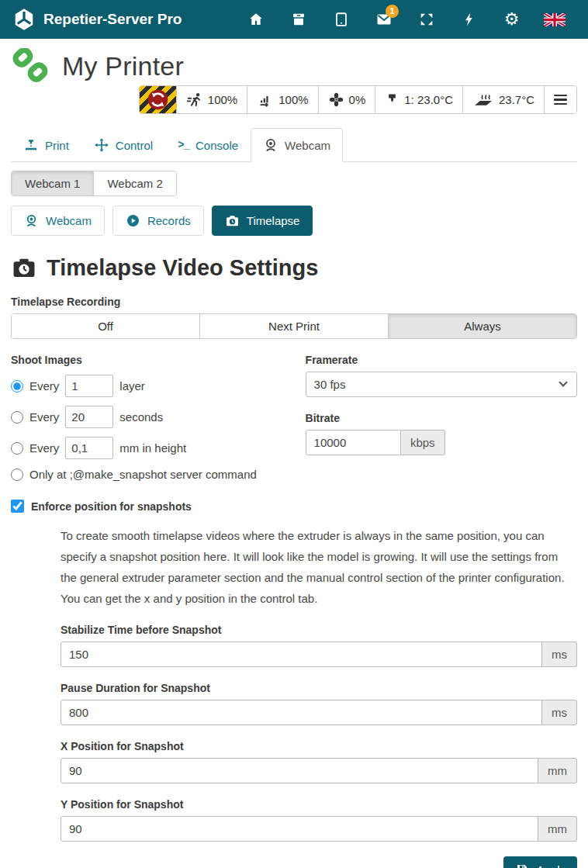 The height and width of the screenshot is (868, 588). What do you see at coordinates (123, 67) in the screenshot?
I see `page-title: My Printer` at bounding box center [123, 67].